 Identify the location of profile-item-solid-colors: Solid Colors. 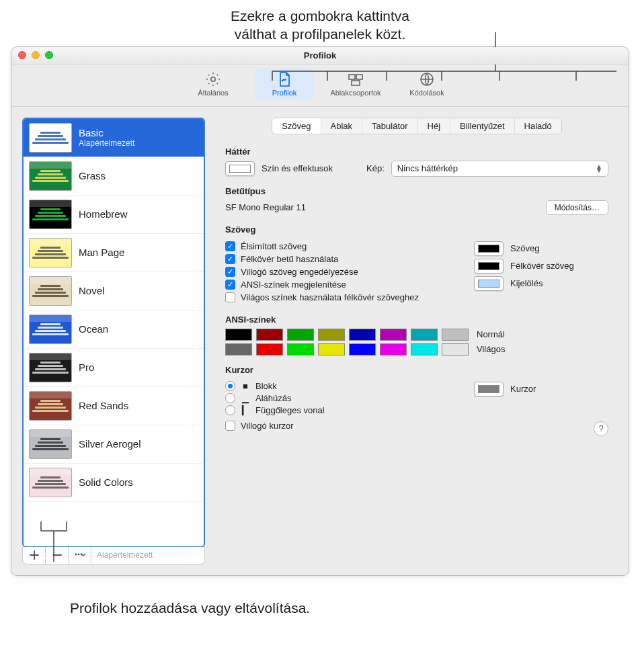
(114, 482).